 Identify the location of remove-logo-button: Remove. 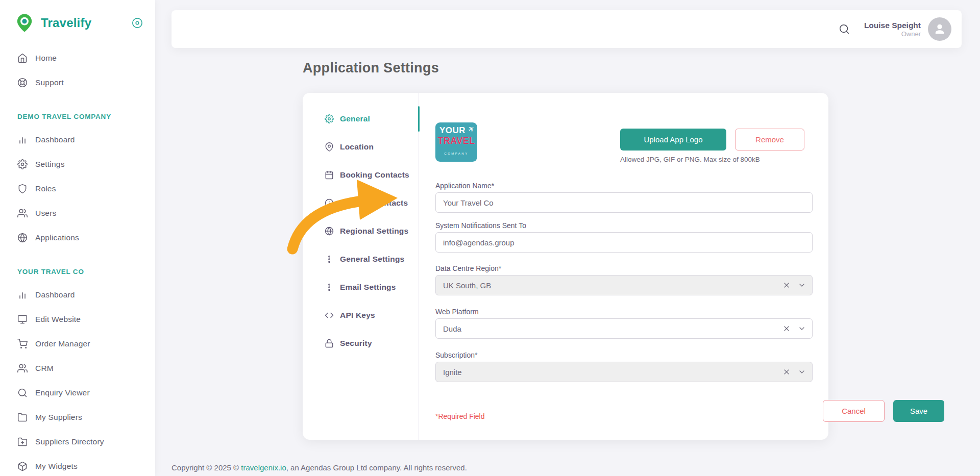
(770, 140).